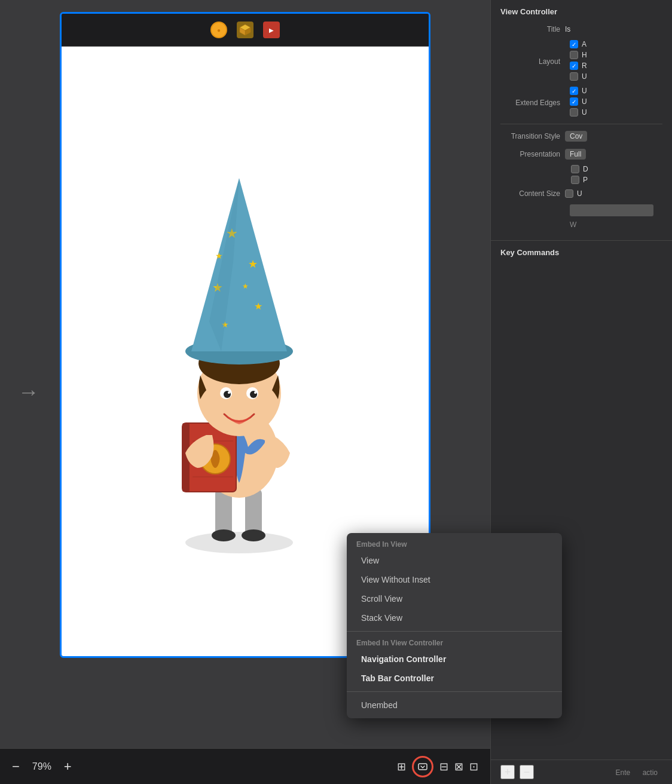 The height and width of the screenshot is (784, 672). Describe the element at coordinates (271, 30) in the screenshot. I see `record-icon` at that location.